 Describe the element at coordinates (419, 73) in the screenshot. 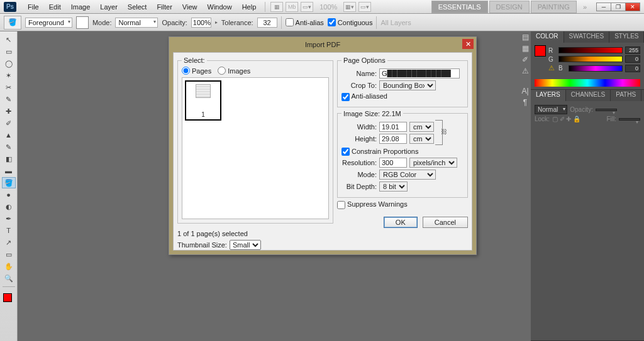

I see `name-input` at that location.